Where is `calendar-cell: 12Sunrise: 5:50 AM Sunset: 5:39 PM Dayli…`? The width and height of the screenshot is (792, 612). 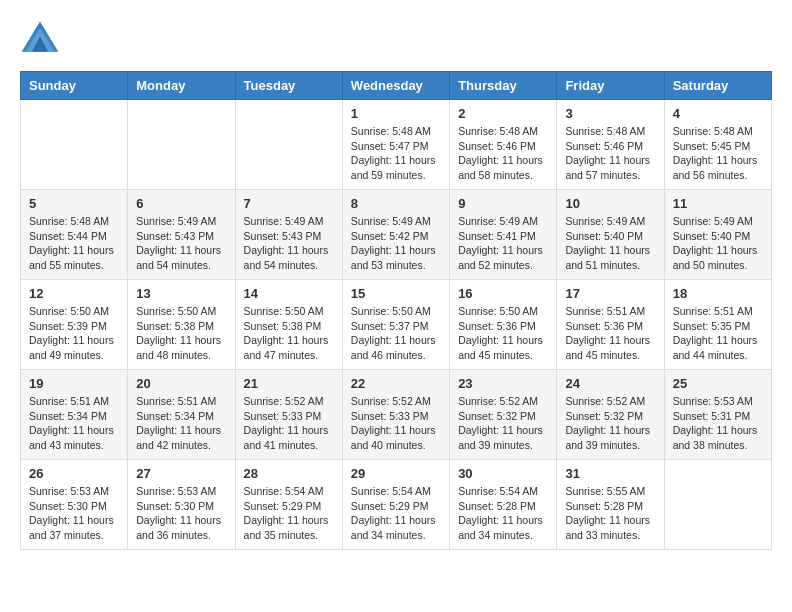
calendar-cell: 12Sunrise: 5:50 AM Sunset: 5:39 PM Dayli… is located at coordinates (74, 325).